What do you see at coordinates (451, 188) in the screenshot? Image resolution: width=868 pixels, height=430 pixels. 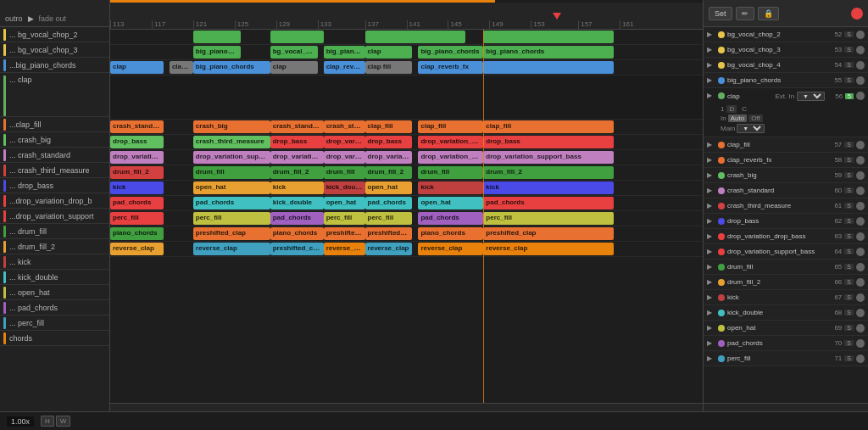 I see `clip: kick` at bounding box center [451, 188].